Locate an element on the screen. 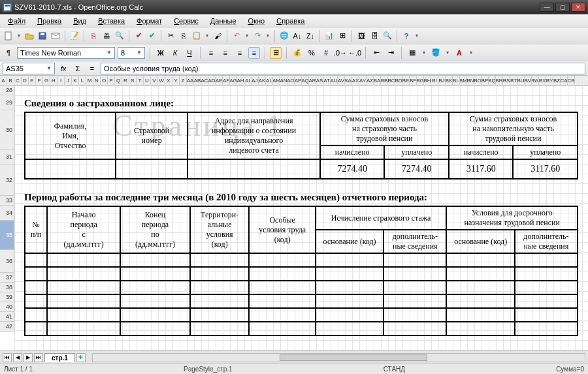  add-sheet-icon: ✚ is located at coordinates (81, 358).